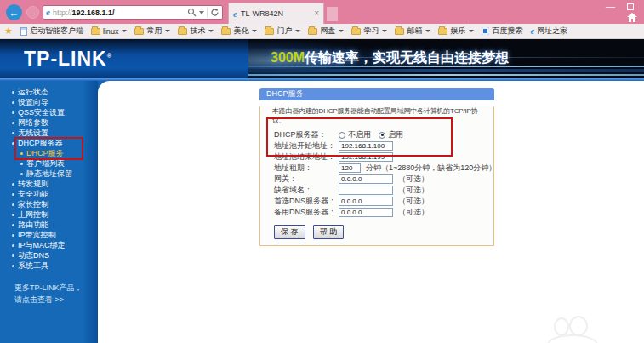 The height and width of the screenshot is (343, 644). What do you see at coordinates (377, 191) in the screenshot?
I see `domain-row: 缺省域名： （可选）` at bounding box center [377, 191].